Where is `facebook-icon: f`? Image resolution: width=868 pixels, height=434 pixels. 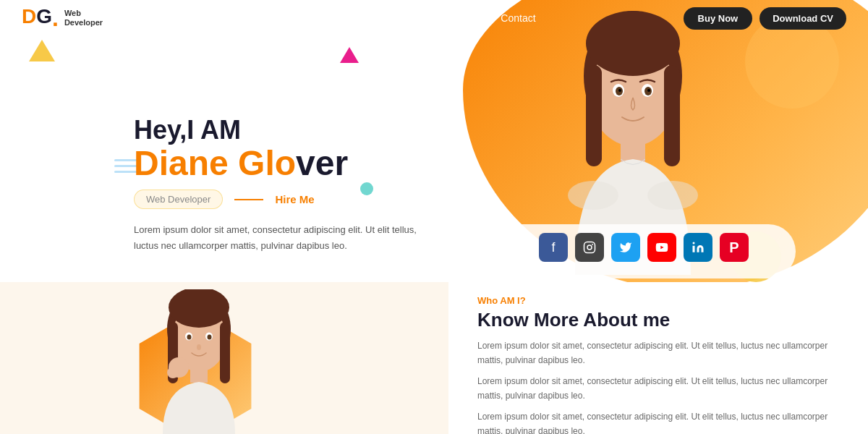
facebook-icon: f is located at coordinates (553, 247).